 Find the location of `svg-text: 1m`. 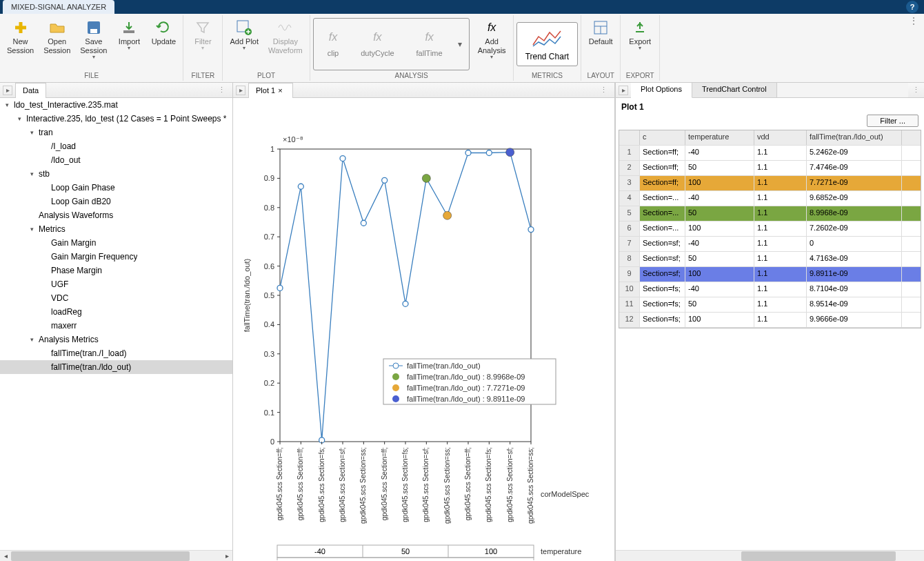

svg-text: 1m is located at coordinates (405, 560).